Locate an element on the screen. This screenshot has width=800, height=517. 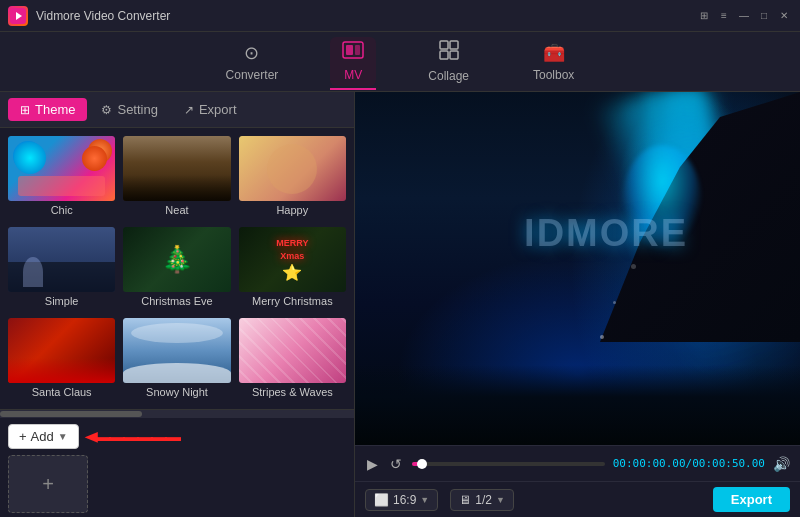
app-logo is located at coordinates (18, 16).